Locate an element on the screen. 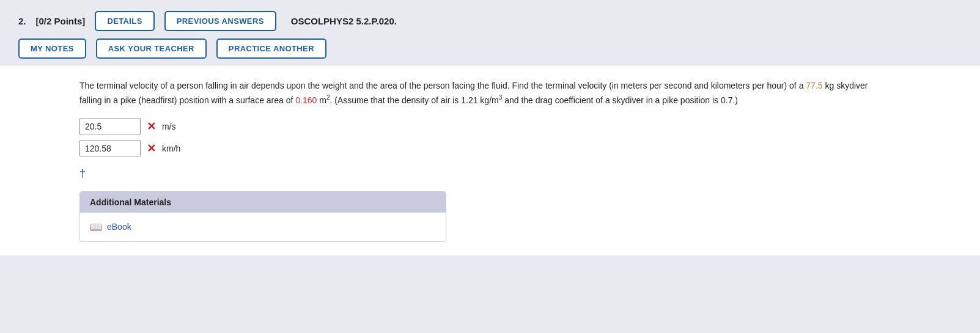 The height and width of the screenshot is (333, 980). problem-text: The terminal velocity of a person fallin… is located at coordinates (477, 93).